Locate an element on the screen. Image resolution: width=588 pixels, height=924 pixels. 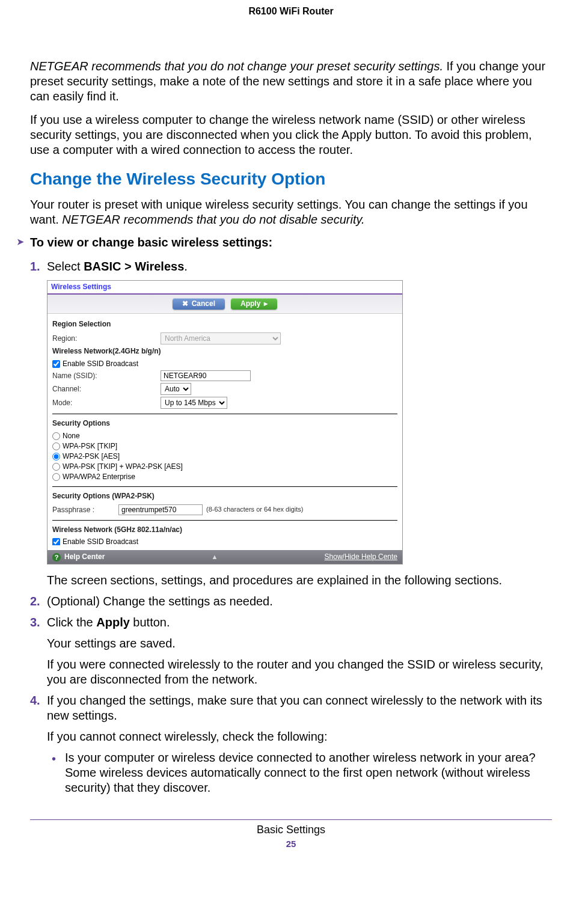
passphrase-label: Passphrase : is located at coordinates (85, 510).